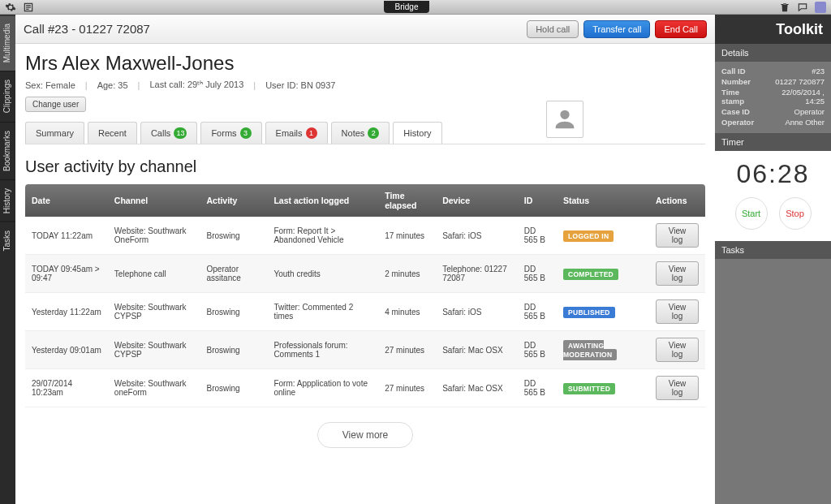 The image size is (831, 504). I want to click on transfer-call-button: Transfer call, so click(617, 29).